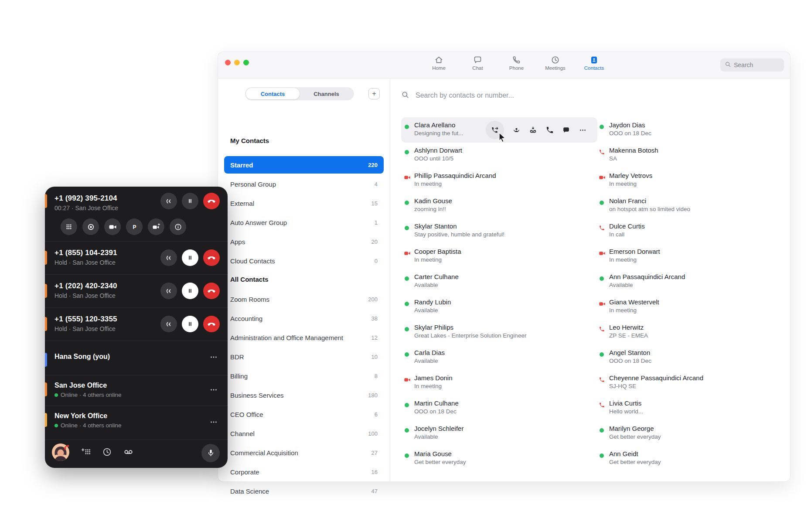  What do you see at coordinates (304, 357) in the screenshot?
I see `sidebar-item-bdr: BDR10` at bounding box center [304, 357].